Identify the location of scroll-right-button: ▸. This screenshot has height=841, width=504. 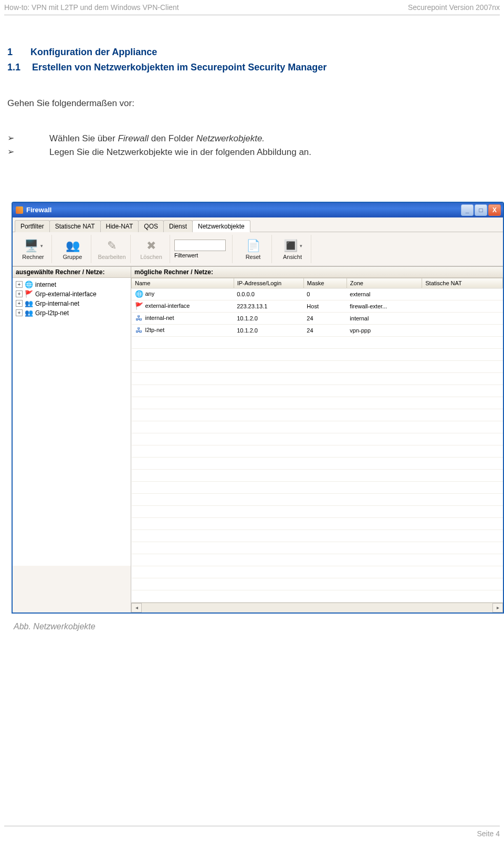
(498, 608).